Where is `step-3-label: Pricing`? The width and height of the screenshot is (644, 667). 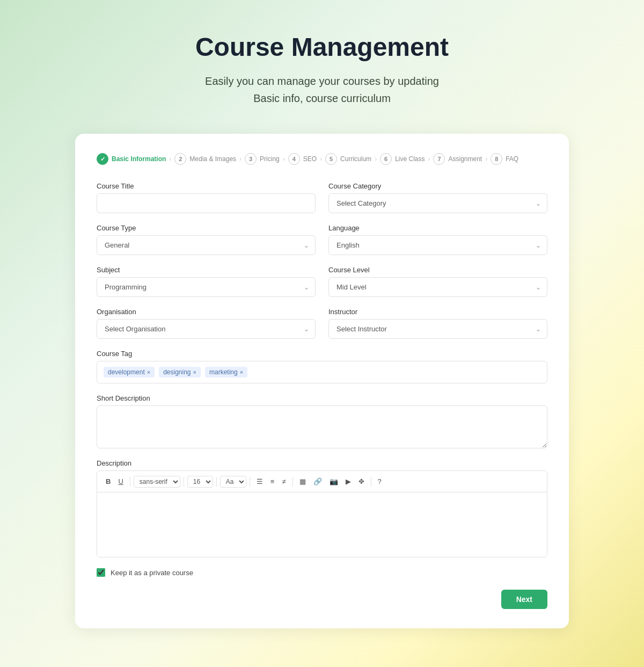 step-3-label: Pricing is located at coordinates (269, 159).